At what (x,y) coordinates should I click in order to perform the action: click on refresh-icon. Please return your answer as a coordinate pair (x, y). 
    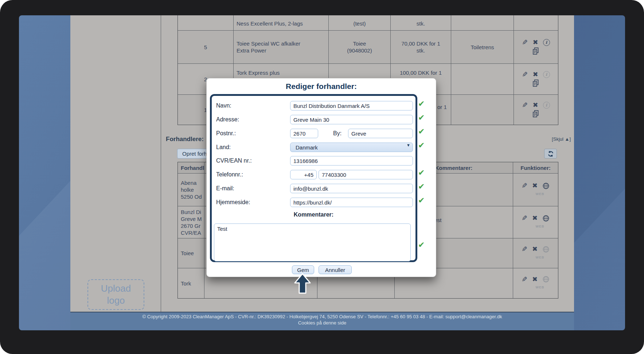
    Looking at the image, I should click on (551, 154).